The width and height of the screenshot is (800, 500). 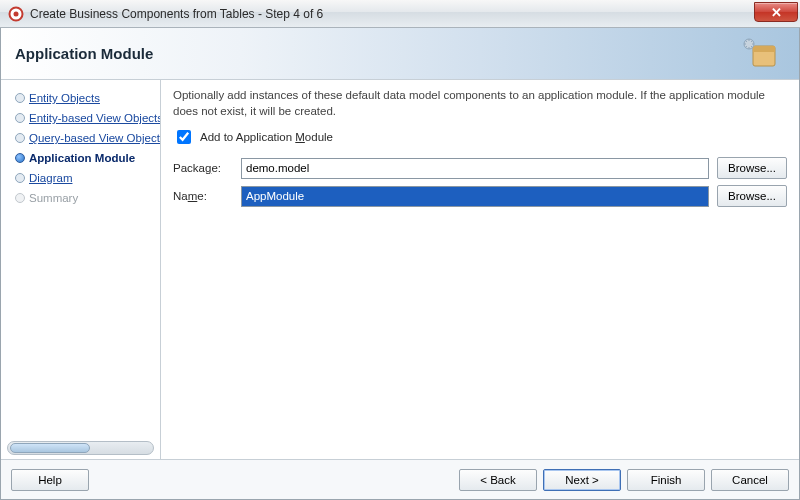 What do you see at coordinates (480, 182) in the screenshot?
I see `app-module-form: Package: Browse... Name: Browse...` at bounding box center [480, 182].